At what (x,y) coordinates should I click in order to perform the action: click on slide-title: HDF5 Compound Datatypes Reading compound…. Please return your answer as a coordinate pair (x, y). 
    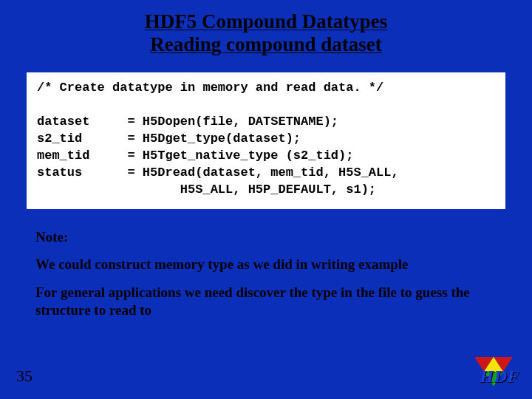
    Looking at the image, I should click on (266, 28).